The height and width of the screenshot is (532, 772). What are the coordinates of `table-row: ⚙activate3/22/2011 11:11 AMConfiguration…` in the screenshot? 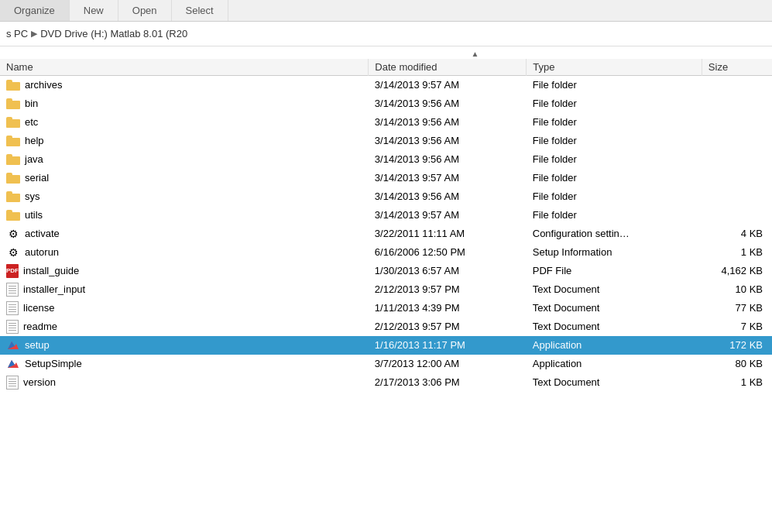 It's located at (386, 234).